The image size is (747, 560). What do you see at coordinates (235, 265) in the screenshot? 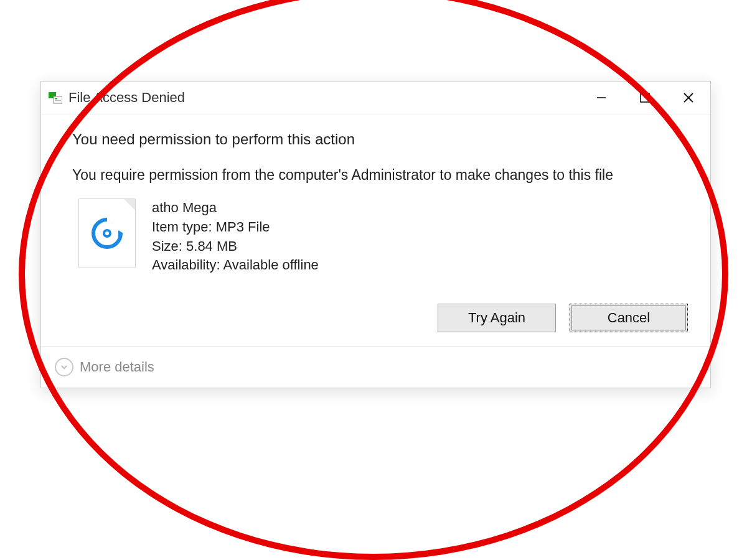
I see `file-availability-line: Availability: Available offline` at bounding box center [235, 265].